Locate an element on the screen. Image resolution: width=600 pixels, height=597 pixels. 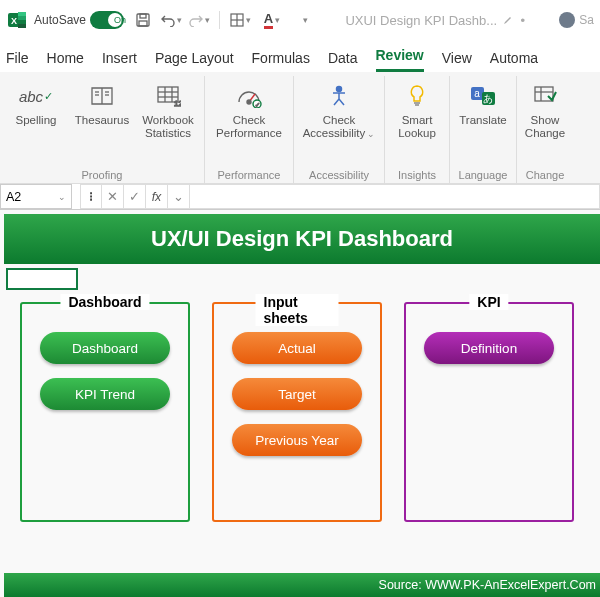
borders-icon: ▾ is located at coordinates (240, 20).